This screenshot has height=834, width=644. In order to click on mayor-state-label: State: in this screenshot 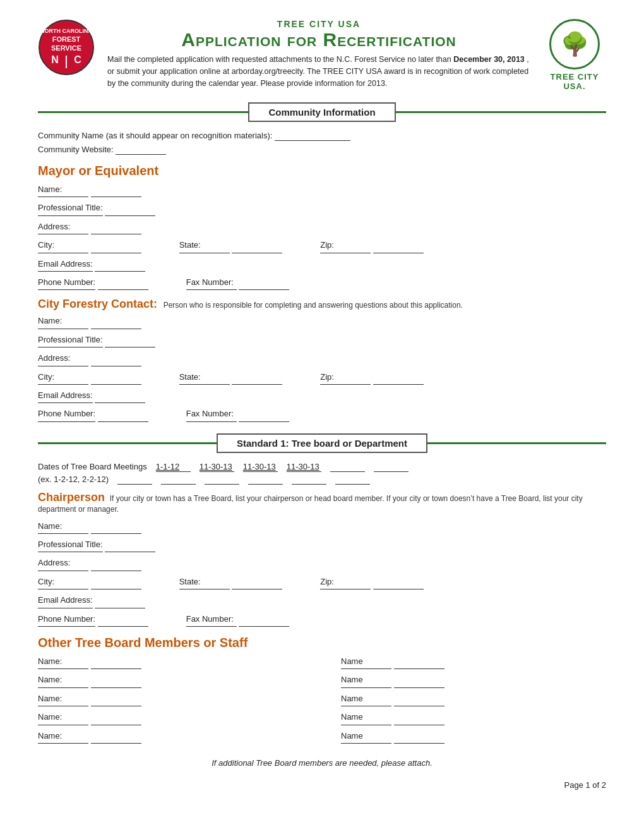, I will do `click(205, 245)`.